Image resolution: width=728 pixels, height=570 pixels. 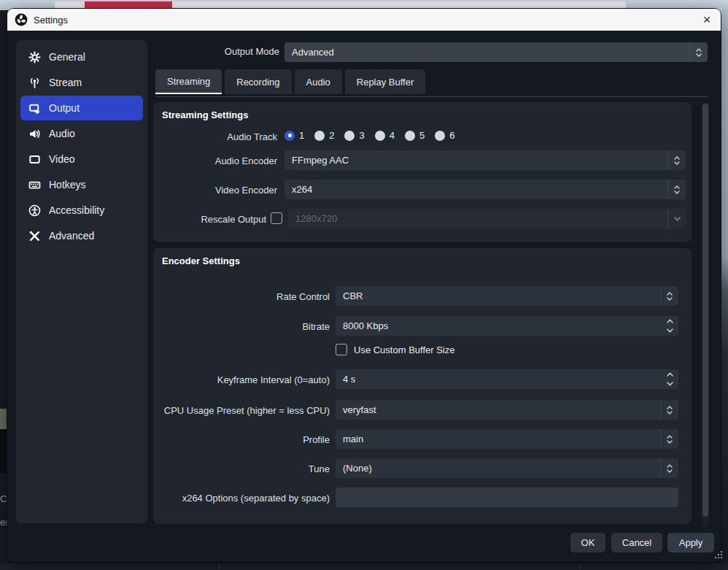 I want to click on cpu-preset-value: veryfast, so click(x=497, y=410).